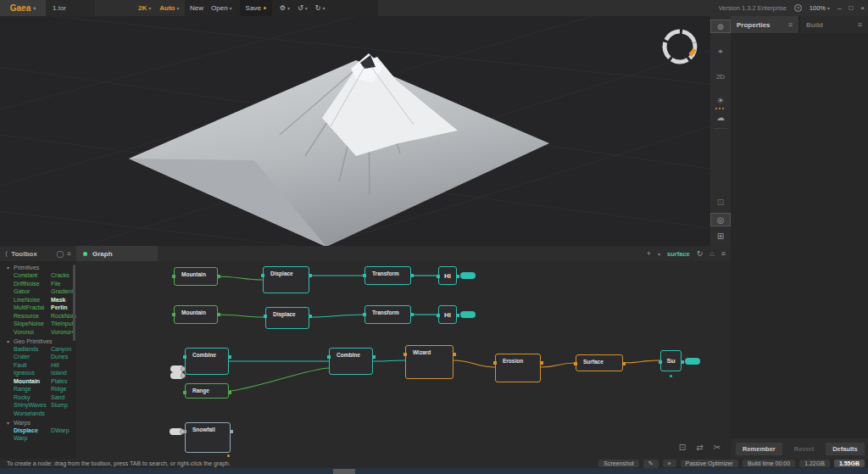  I want to click on tab-build: Build ≡, so click(834, 25).